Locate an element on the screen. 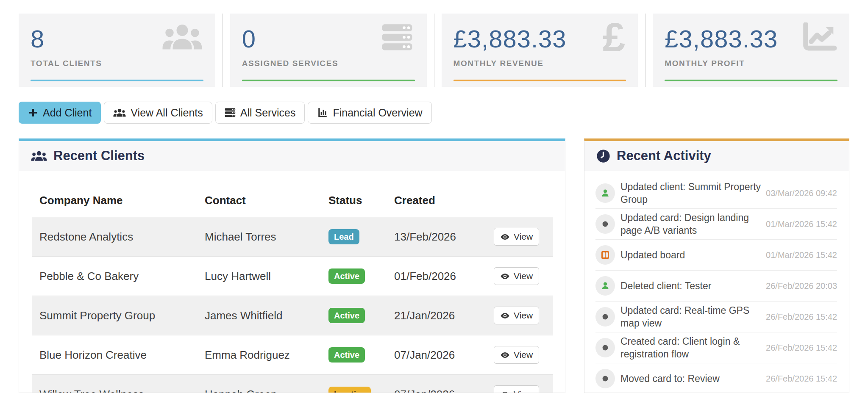 This screenshot has height=393, width=868. activity-text: Updated card: Real-time GPS map view is located at coordinates (691, 317).